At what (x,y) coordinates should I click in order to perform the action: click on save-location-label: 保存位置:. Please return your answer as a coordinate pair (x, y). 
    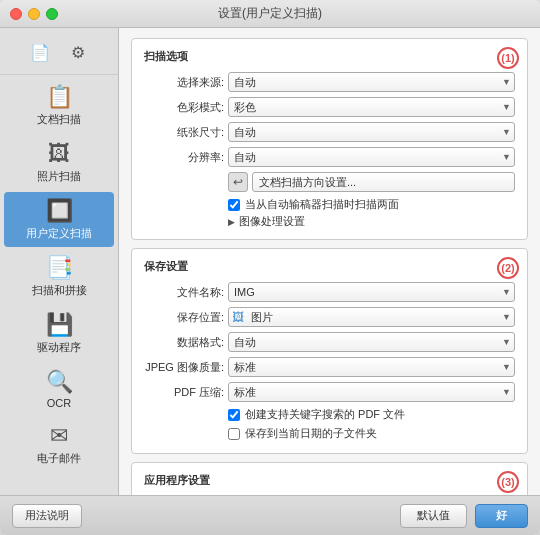
    Looking at the image, I should click on (184, 318).